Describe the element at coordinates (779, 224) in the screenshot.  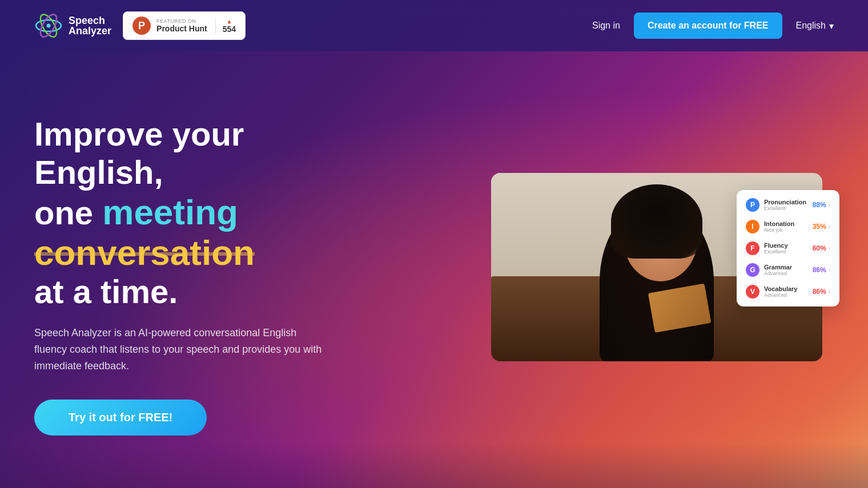
I see `intonation-label: Intonation` at that location.